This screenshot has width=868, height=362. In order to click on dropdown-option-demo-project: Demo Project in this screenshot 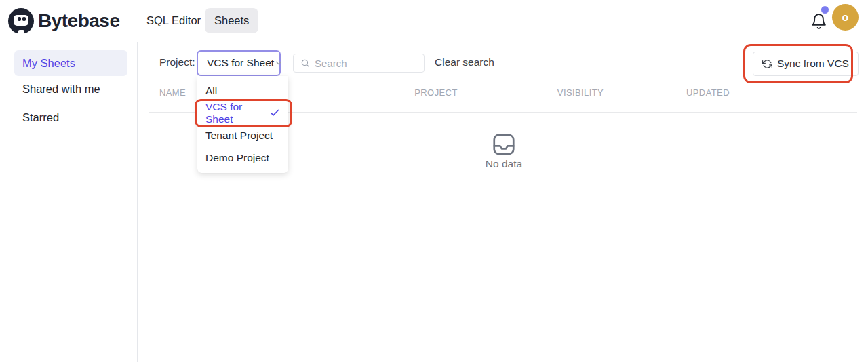, I will do `click(243, 157)`.